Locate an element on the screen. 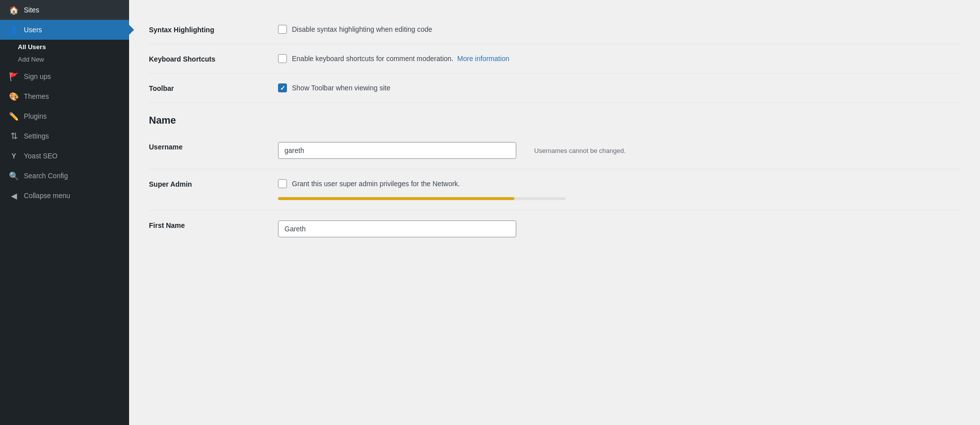 The height and width of the screenshot is (425, 980). username-input-row: Usernames cannot be changed. is located at coordinates (452, 150).